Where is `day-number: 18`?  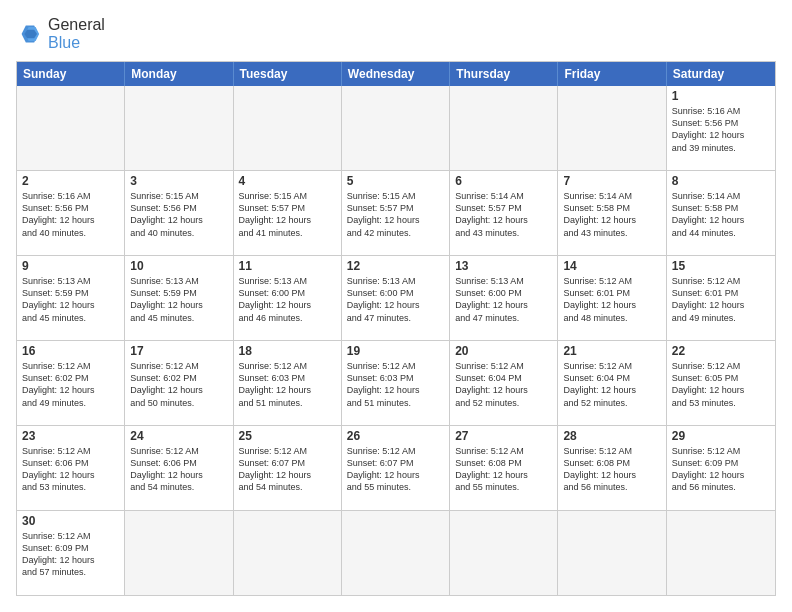
day-number: 18 is located at coordinates (288, 351).